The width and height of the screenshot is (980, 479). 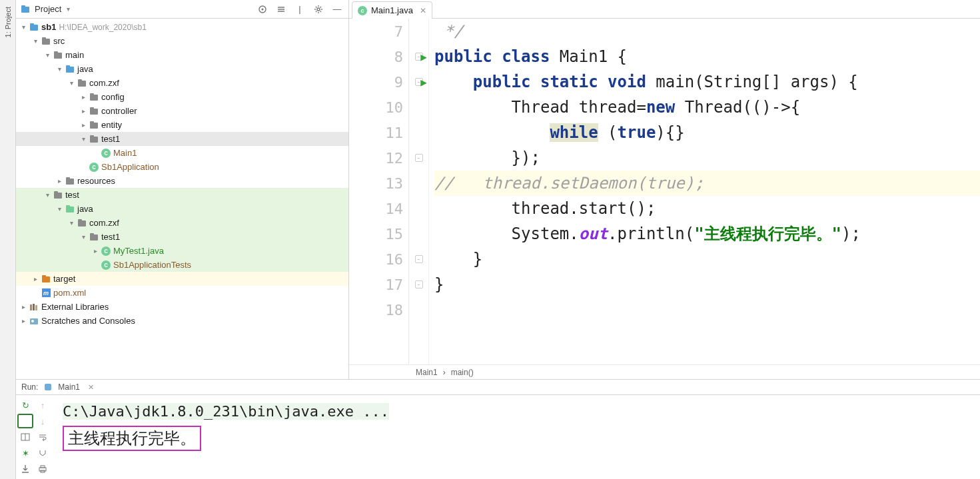 I want to click on tree-test: ▾test, so click(x=183, y=195).